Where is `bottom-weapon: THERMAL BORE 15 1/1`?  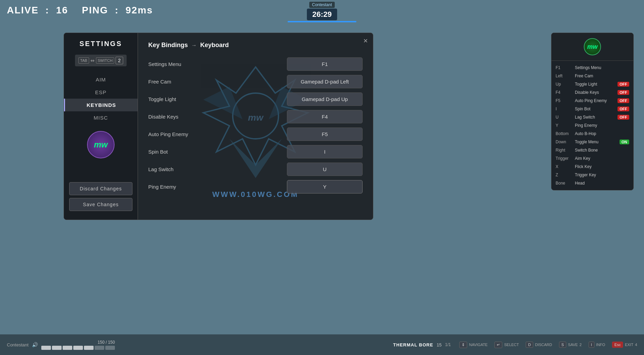 bottom-weapon: THERMAL BORE 15 1/1 is located at coordinates (422, 345).